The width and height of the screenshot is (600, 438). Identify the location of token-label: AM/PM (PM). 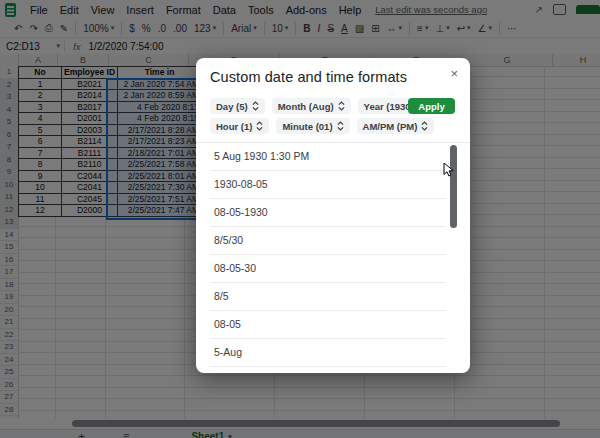
(390, 126).